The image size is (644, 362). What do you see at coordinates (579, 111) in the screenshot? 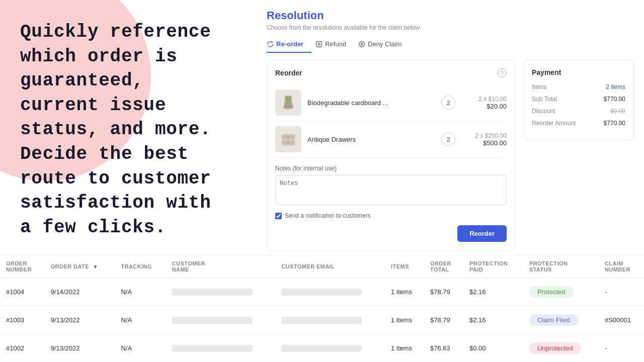
I see `payment-row-discount: Discount $0.00` at bounding box center [579, 111].